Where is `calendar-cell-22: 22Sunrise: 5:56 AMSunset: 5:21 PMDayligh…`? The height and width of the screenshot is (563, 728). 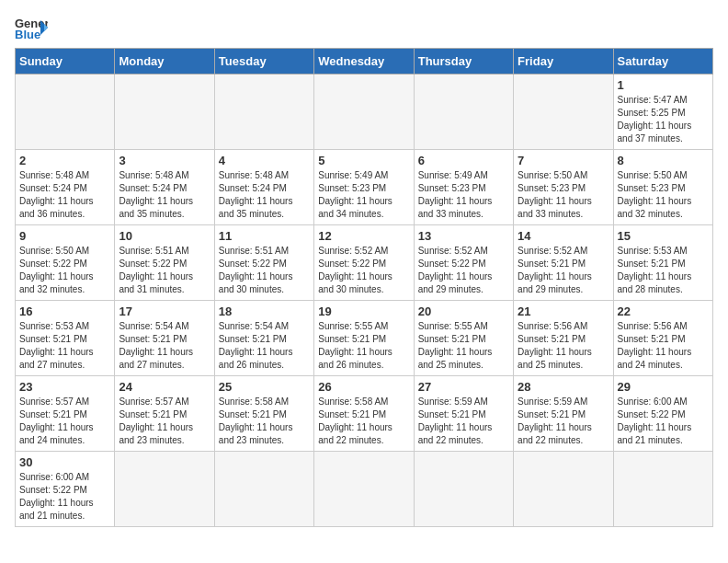
calendar-cell-22: 22Sunrise: 5:56 AMSunset: 5:21 PMDayligh… is located at coordinates (663, 339).